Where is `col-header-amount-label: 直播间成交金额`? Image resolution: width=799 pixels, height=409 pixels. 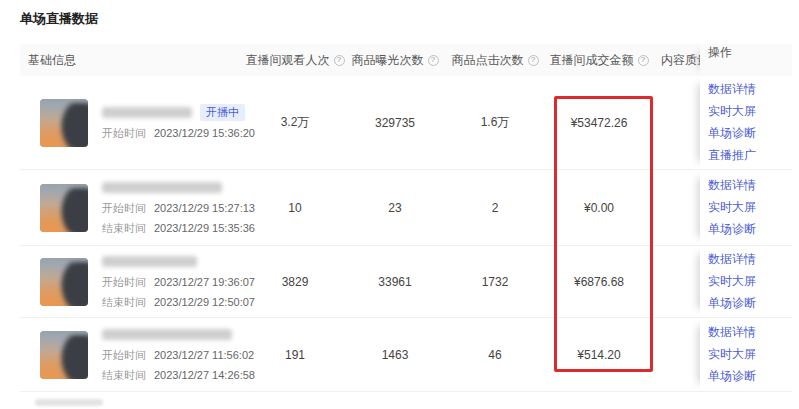 col-header-amount-label: 直播间成交金额 is located at coordinates (592, 60).